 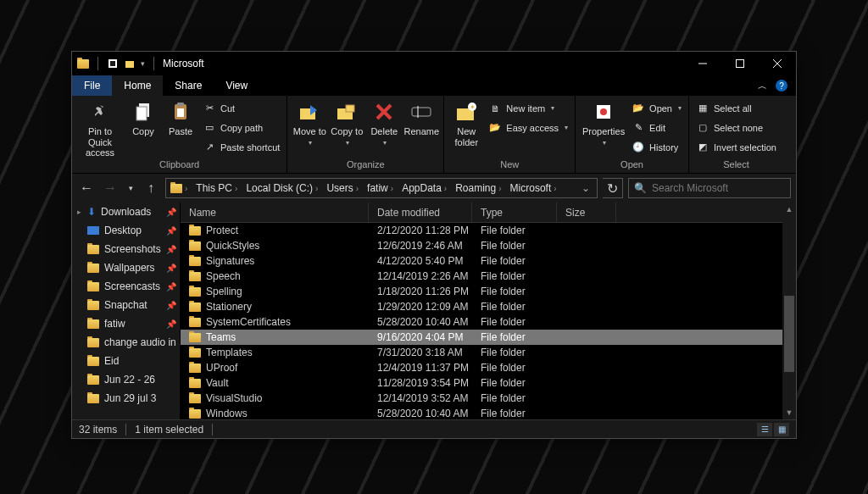 I want to click on recent-dropdown: ▾, so click(x=131, y=188).